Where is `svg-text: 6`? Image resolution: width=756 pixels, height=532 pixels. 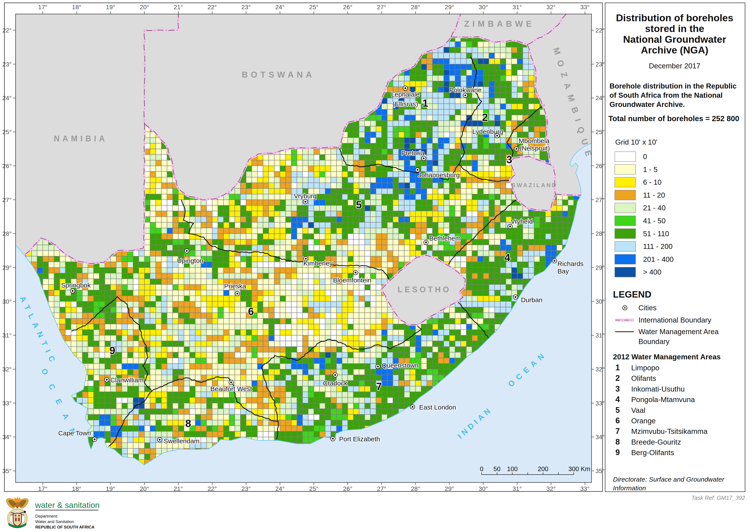
svg-text: 6 is located at coordinates (251, 311).